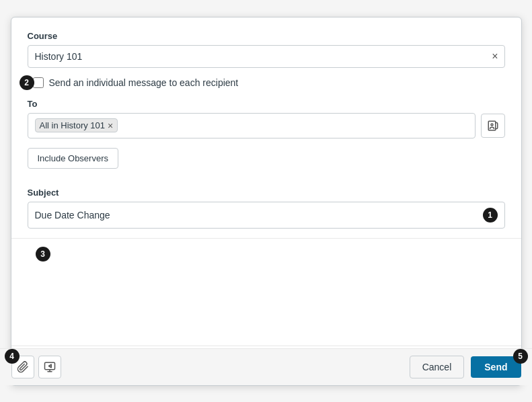 Image resolution: width=532 pixels, height=402 pixels. What do you see at coordinates (266, 118) in the screenshot?
I see `to-field: To All in History 101 ×` at bounding box center [266, 118].